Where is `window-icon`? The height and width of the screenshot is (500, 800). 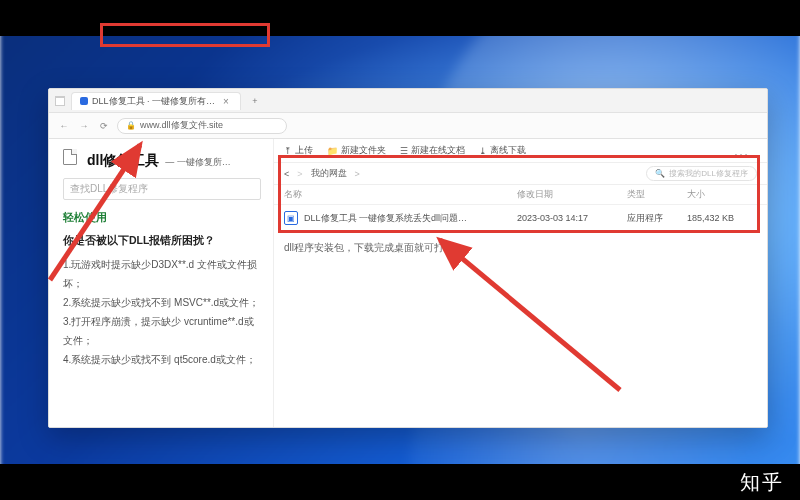
window-icon is located at coordinates (60, 101).